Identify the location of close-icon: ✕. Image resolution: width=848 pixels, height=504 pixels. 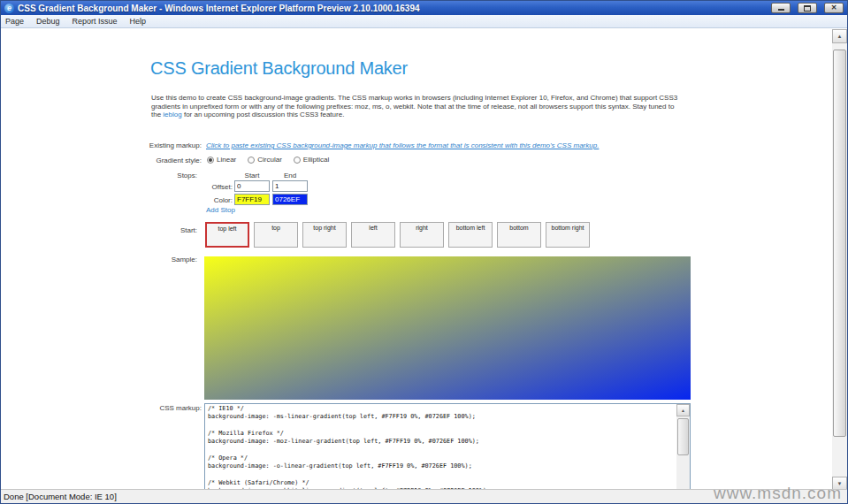
(835, 8).